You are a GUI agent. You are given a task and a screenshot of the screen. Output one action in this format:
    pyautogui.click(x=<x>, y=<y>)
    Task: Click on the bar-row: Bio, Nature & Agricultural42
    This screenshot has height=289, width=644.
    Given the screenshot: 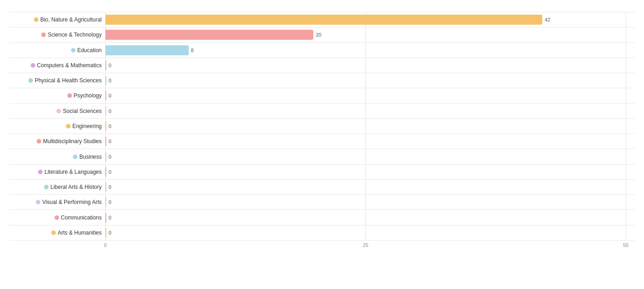 What is the action you would take?
    pyautogui.click(x=322, y=20)
    